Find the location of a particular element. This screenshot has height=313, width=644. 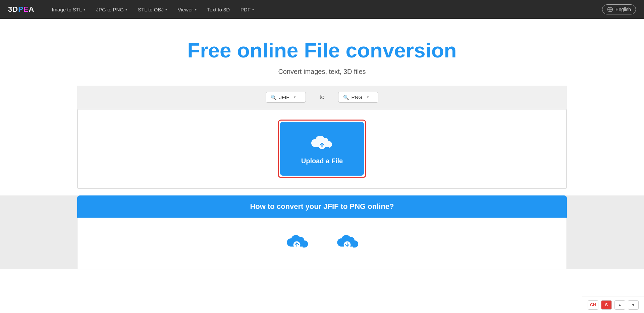

how-to-step-download is located at coordinates (347, 243).